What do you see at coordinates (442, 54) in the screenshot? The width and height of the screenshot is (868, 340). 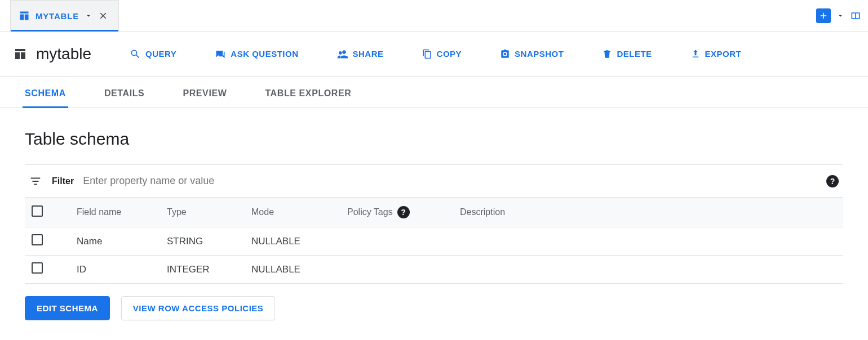 I see `copy-button: COPY` at bounding box center [442, 54].